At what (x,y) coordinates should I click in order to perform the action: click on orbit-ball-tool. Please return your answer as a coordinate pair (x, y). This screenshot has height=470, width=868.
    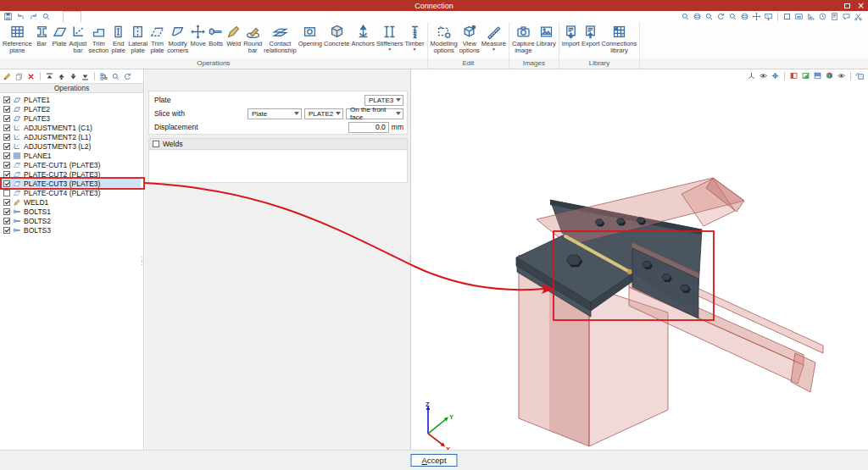
    Looking at the image, I should click on (744, 17).